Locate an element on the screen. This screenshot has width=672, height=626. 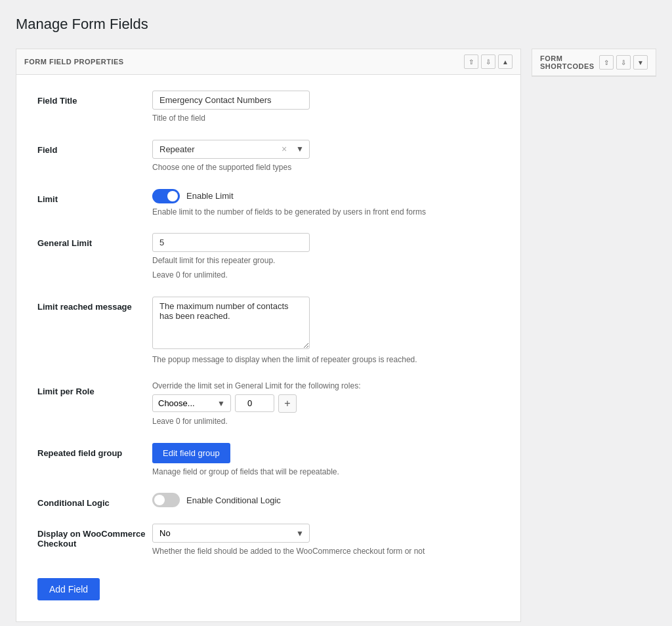
repeated-field-group-content: Edit field group Manage field or group o… is located at coordinates (326, 461).